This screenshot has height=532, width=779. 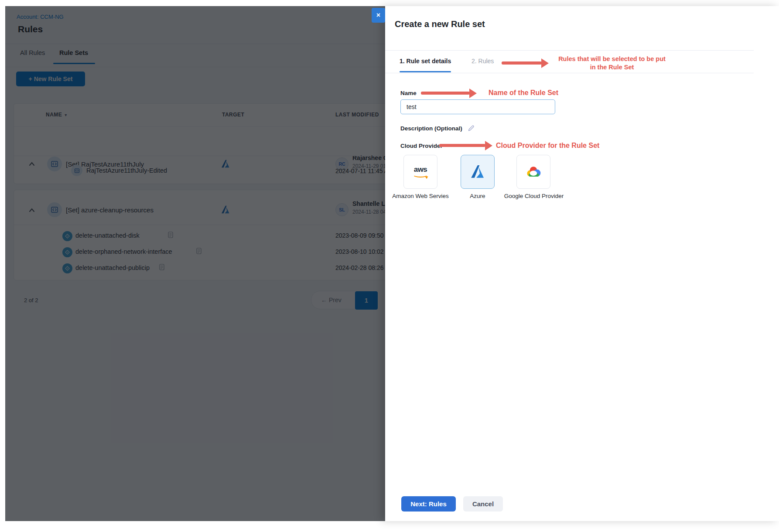 I want to click on annotation-provider: Cloud Provider for the Rule Set, so click(x=548, y=146).